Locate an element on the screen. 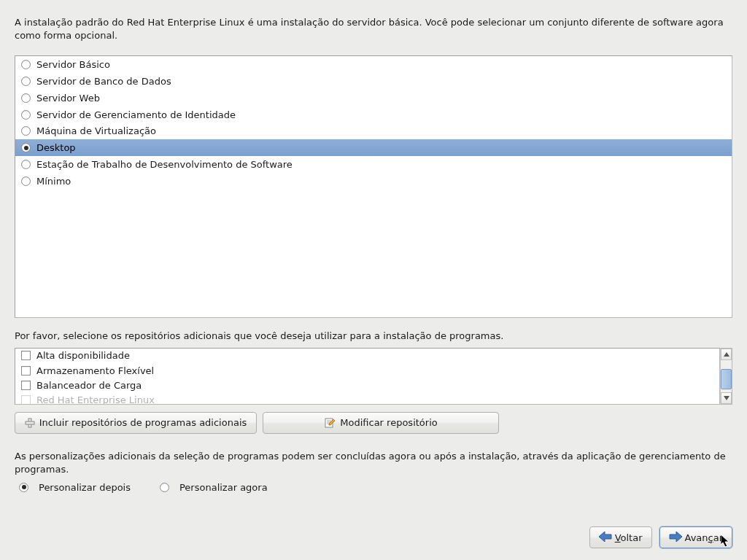 This screenshot has width=747, height=560. list-item: Red Hat Enterprise Linux is located at coordinates (368, 399).